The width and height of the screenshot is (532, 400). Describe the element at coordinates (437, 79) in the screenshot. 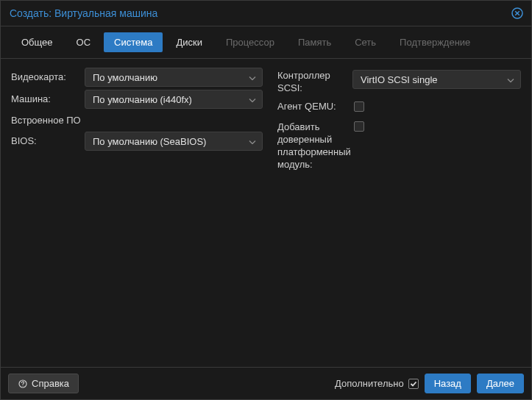

I see `scsi-select: VirtIO SCSI single` at that location.